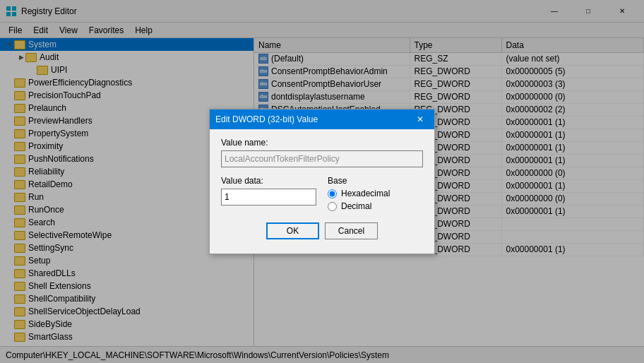 Image resolution: width=644 pixels, height=363 pixels. Describe the element at coordinates (322, 194) in the screenshot. I see `modal-value-row: Value data: Base Hexadecimal Decimal` at that location.